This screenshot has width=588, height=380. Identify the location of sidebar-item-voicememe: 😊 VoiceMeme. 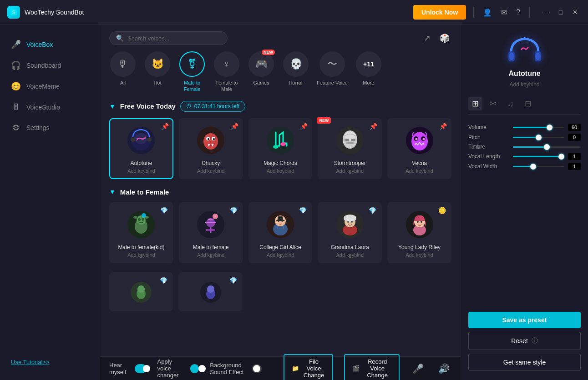
(50, 86).